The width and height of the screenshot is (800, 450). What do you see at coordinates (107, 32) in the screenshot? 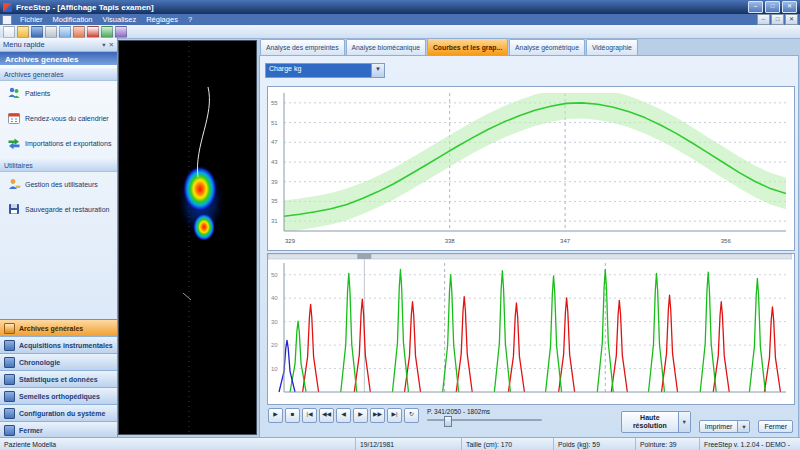
I see `chart-icon` at bounding box center [107, 32].